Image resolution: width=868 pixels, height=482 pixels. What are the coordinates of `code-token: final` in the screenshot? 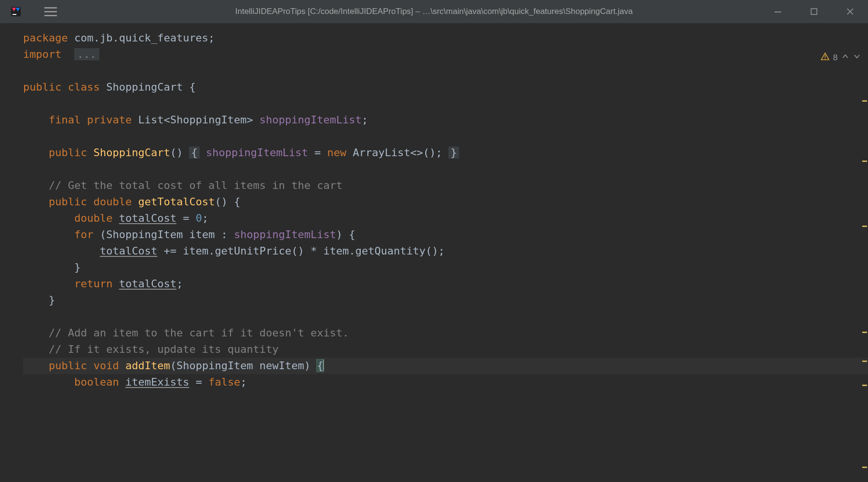 It's located at (65, 120).